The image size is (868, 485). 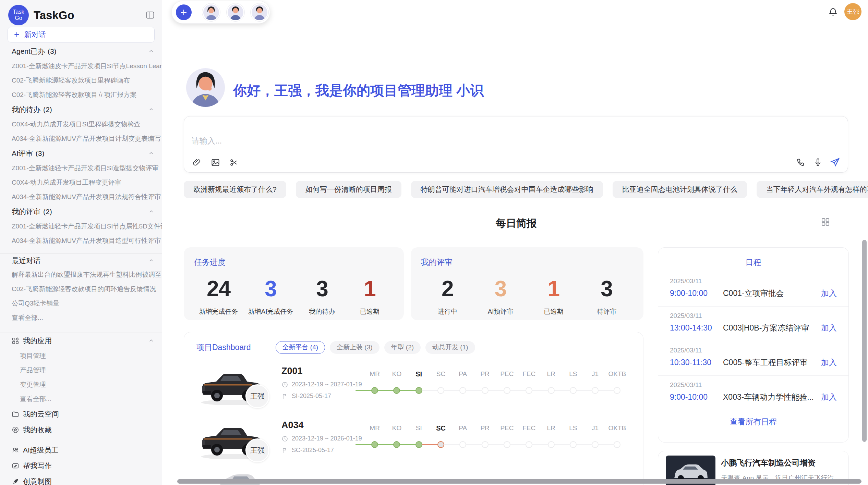 What do you see at coordinates (197, 162) in the screenshot?
I see `attachment-icon` at bounding box center [197, 162].